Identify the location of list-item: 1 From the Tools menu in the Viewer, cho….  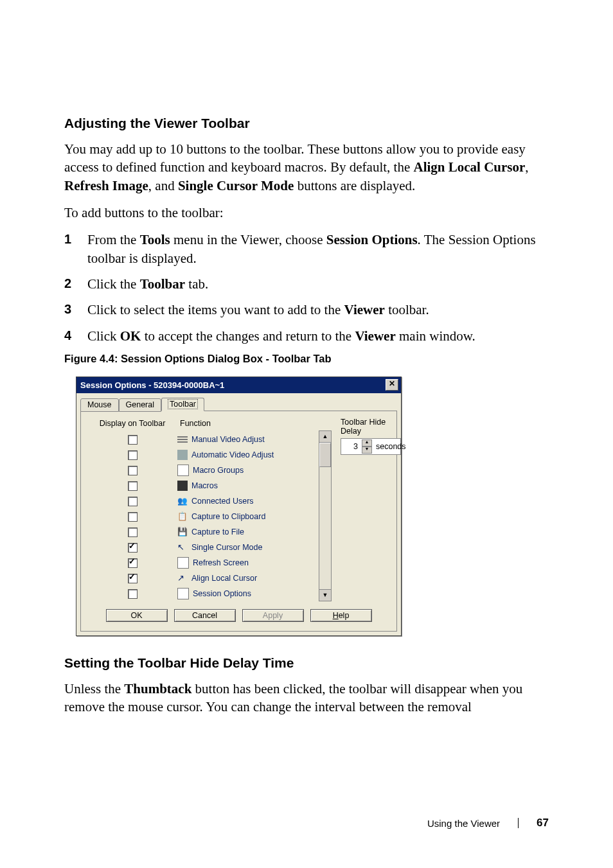
(306, 249).